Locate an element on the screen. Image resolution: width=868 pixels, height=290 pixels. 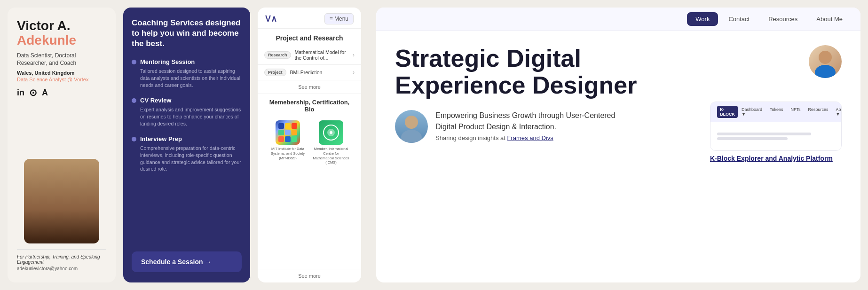
service-interview: Interview Prep Comprehensive preparation… is located at coordinates (187, 154).